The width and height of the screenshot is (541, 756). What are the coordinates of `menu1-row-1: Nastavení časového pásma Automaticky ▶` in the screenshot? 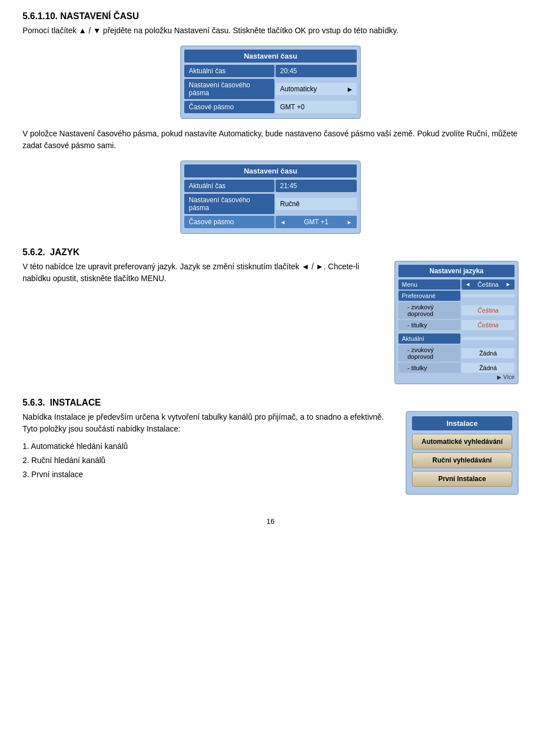 It's located at (270, 89).